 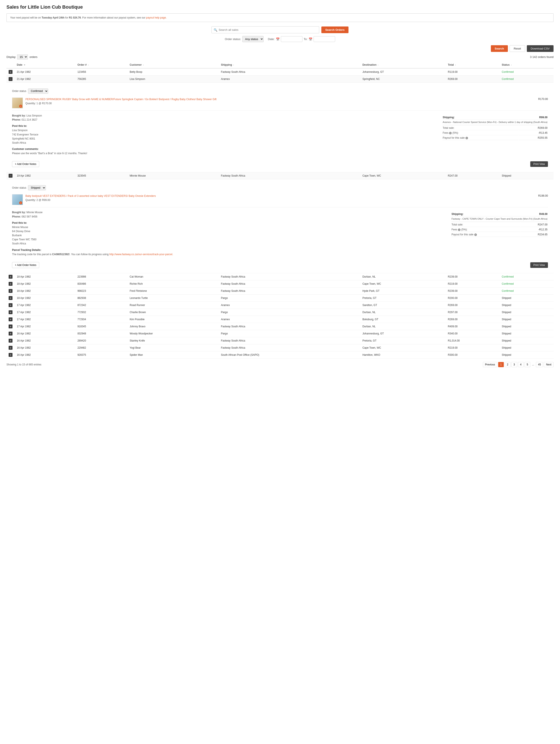 What do you see at coordinates (173, 291) in the screenshot?
I see `row-customer: Fred Flintstone` at bounding box center [173, 291].